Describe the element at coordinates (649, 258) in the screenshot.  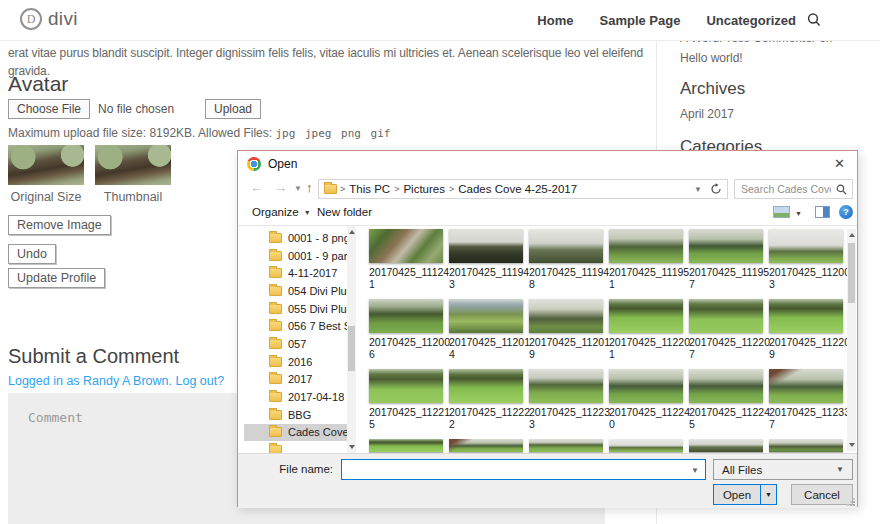
I see `file-item: 20170425_111951` at that location.